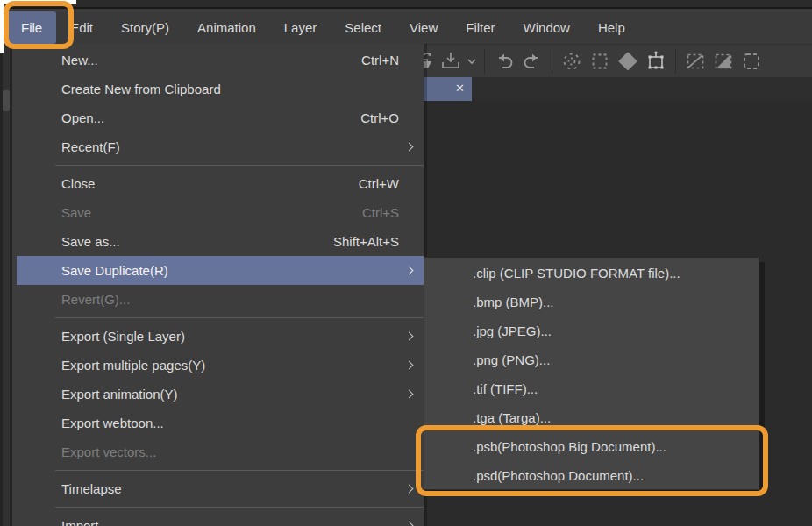 The image size is (812, 526). What do you see at coordinates (723, 61) in the screenshot?
I see `mask-button` at bounding box center [723, 61].